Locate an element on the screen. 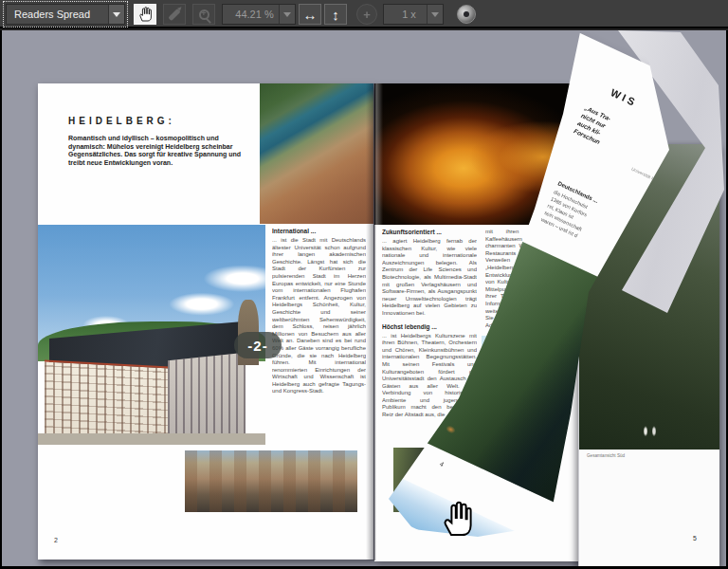 This screenshot has width=728, height=569. hand-icon is located at coordinates (145, 14).